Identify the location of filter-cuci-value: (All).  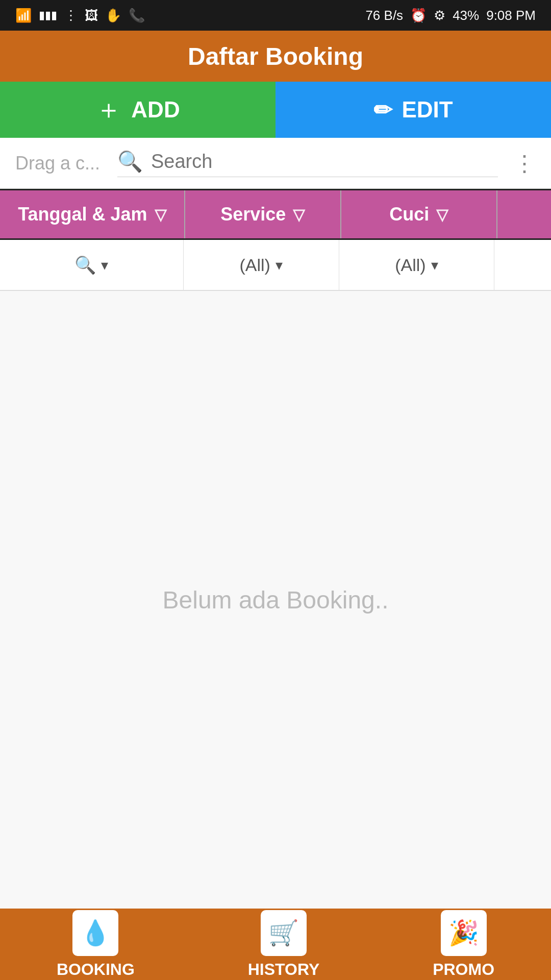
(410, 265).